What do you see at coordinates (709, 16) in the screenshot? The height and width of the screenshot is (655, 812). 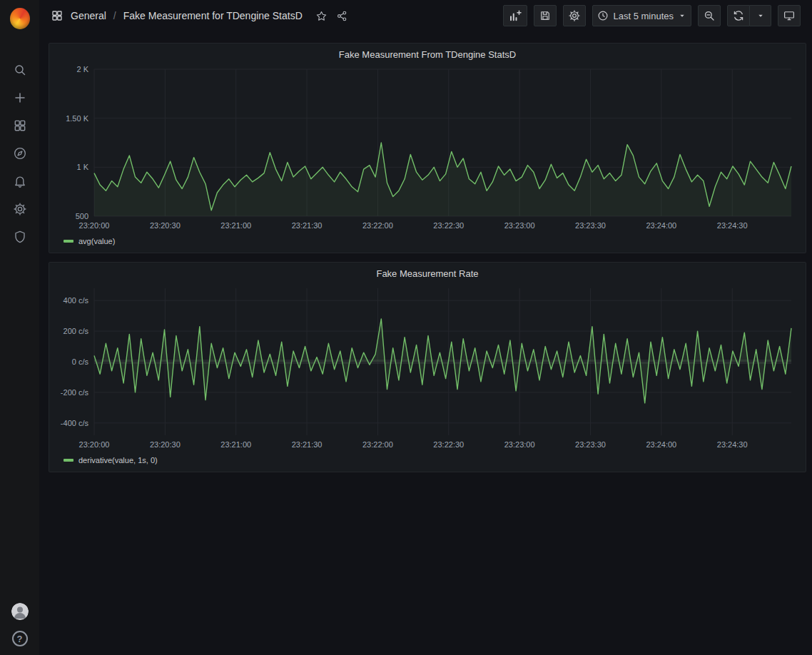 I see `zoom-out-button` at bounding box center [709, 16].